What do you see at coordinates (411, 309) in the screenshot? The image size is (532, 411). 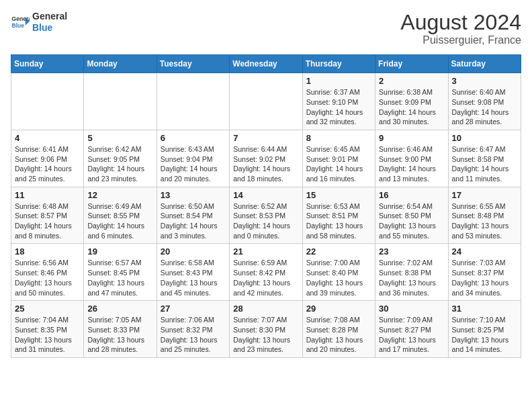 I see `day-number: 30` at bounding box center [411, 309].